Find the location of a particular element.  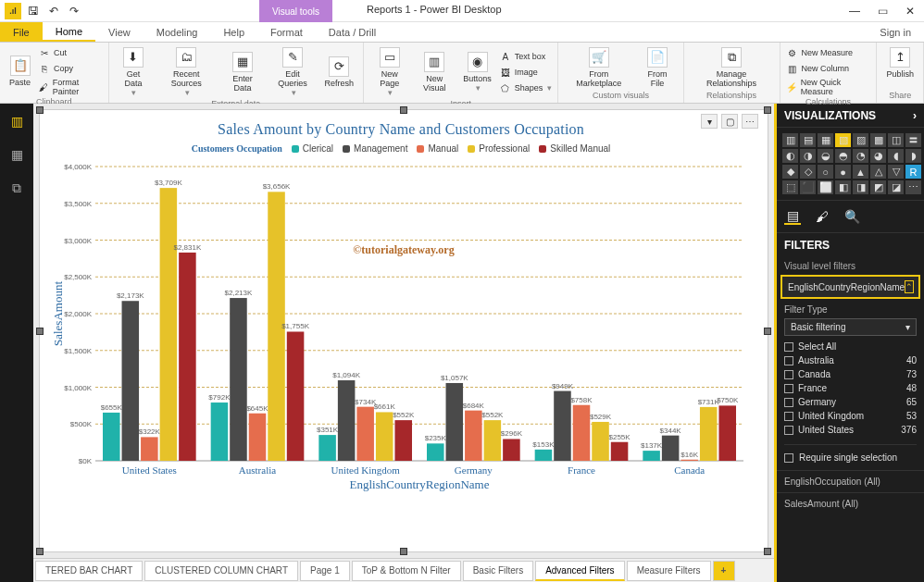

filter-item: Canada73 is located at coordinates (850, 374).